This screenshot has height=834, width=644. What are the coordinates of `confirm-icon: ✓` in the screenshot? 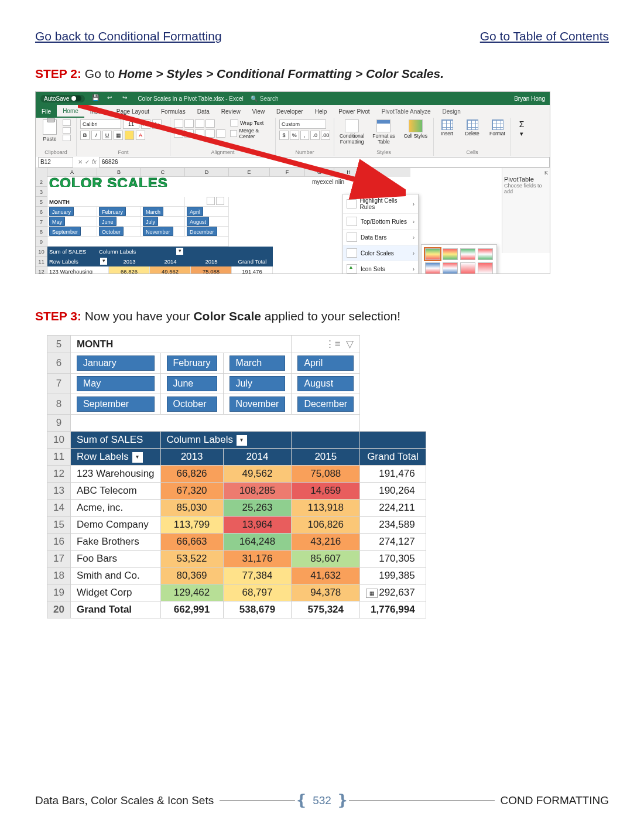 It's located at (87, 162).